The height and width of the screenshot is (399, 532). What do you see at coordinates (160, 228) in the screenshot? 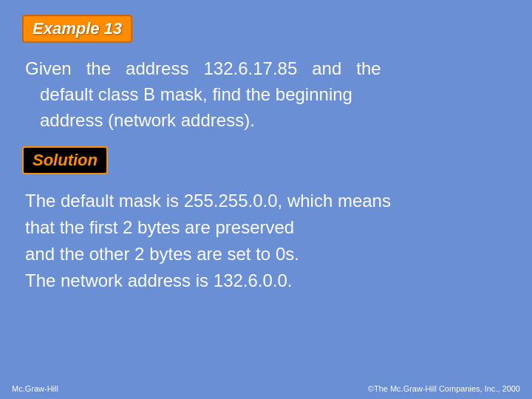
I see `solution-line2: that the first 2 bytes are preserved` at bounding box center [160, 228].